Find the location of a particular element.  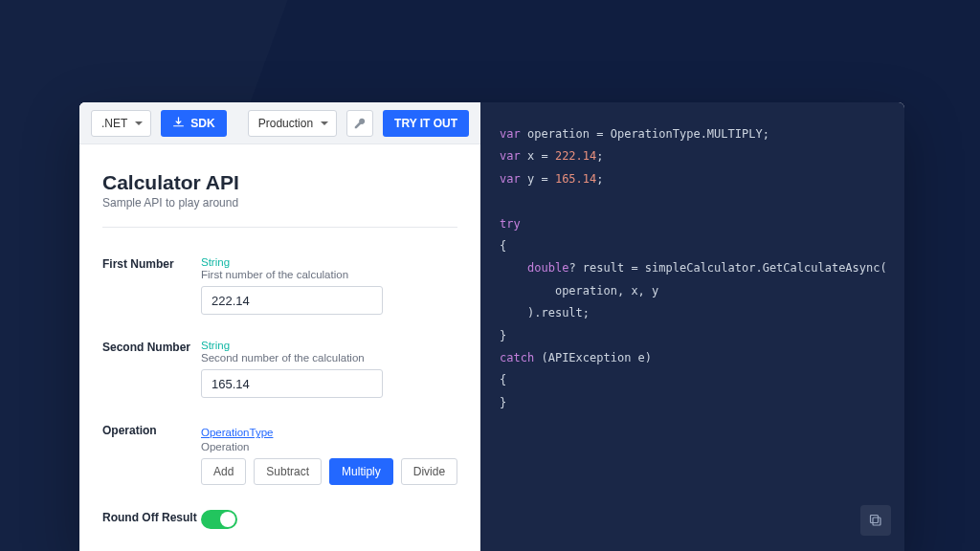

key-icon is located at coordinates (360, 123).